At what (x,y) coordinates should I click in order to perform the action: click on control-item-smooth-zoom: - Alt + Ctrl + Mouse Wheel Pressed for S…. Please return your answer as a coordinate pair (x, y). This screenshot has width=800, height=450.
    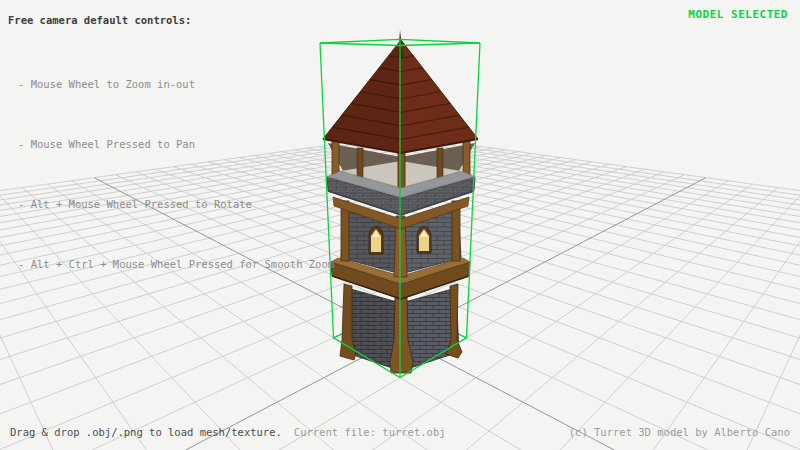
    Looking at the image, I should click on (176, 264).